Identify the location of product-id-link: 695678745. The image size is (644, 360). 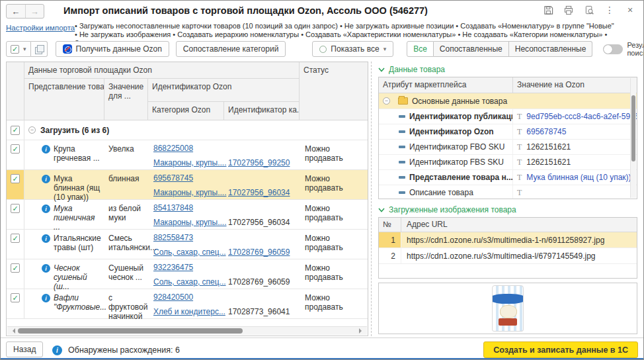
(173, 178).